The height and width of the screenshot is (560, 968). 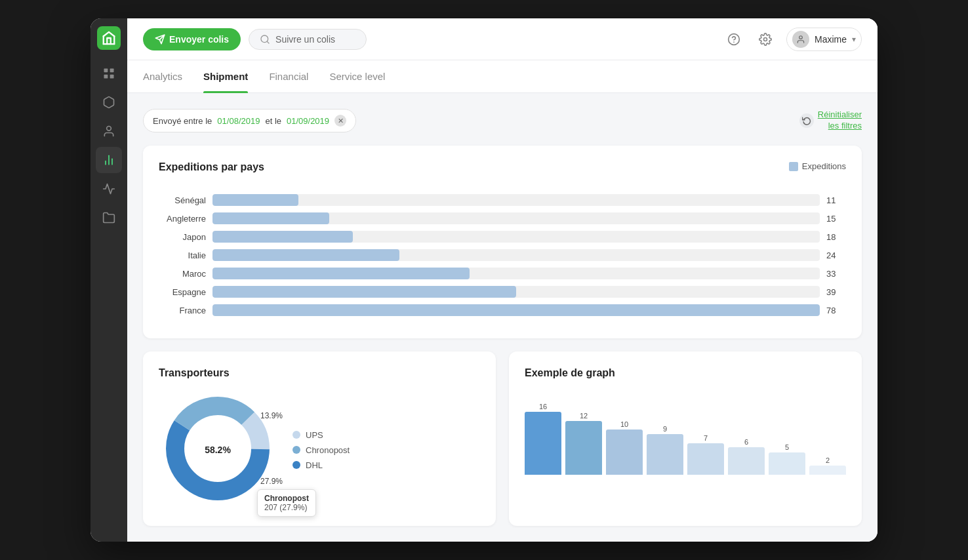 I want to click on donut-dhl-pct: 58.2%, so click(x=218, y=450).